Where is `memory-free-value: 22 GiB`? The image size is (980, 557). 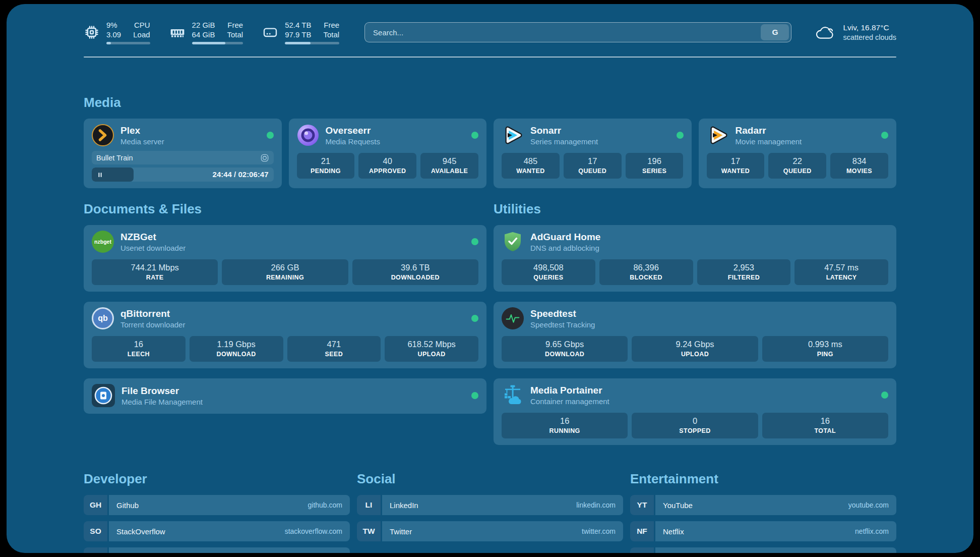 memory-free-value: 22 GiB is located at coordinates (204, 25).